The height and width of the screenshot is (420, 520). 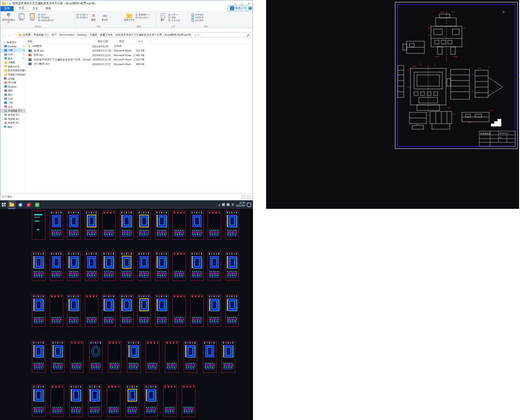 I want to click on netdisk-upload-button: ↑ 极速上传, so click(x=238, y=8).